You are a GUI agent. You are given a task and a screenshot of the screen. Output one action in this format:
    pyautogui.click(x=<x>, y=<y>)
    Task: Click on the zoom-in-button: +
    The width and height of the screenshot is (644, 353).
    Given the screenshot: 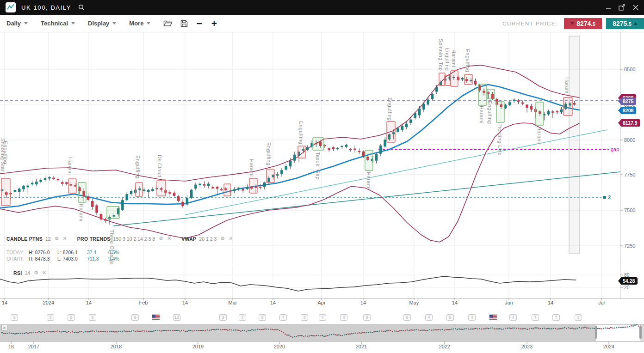 What is the action you would take?
    pyautogui.click(x=214, y=24)
    